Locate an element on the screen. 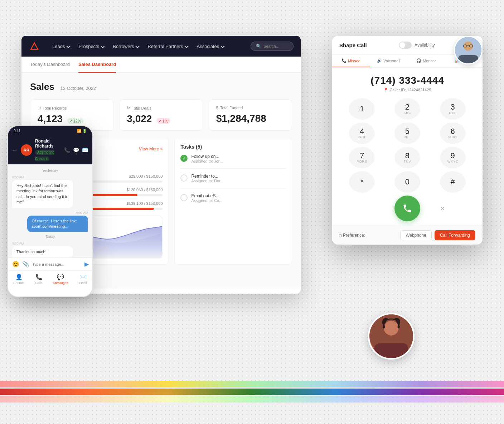 Image resolution: width=504 pixels, height=424 pixels. nav-referral-partners: Referral Partners is located at coordinates (168, 47).